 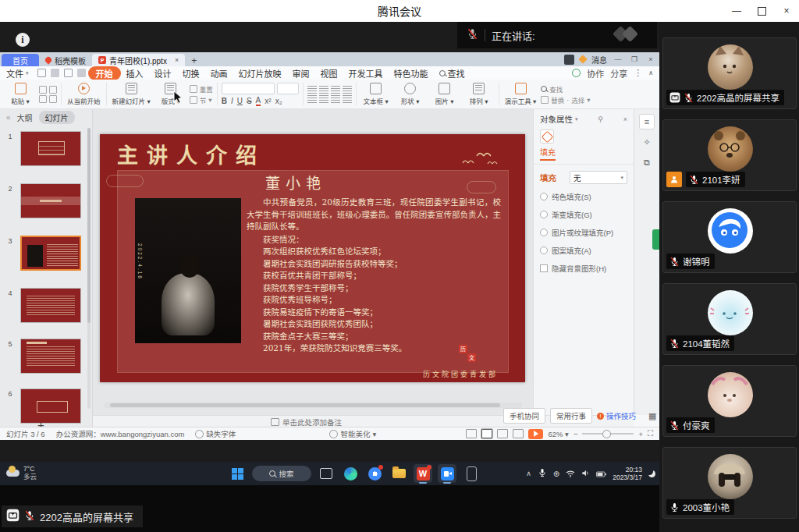 What do you see at coordinates (730, 319) in the screenshot?
I see `participant-tile: 2104董韬然` at bounding box center [730, 319].